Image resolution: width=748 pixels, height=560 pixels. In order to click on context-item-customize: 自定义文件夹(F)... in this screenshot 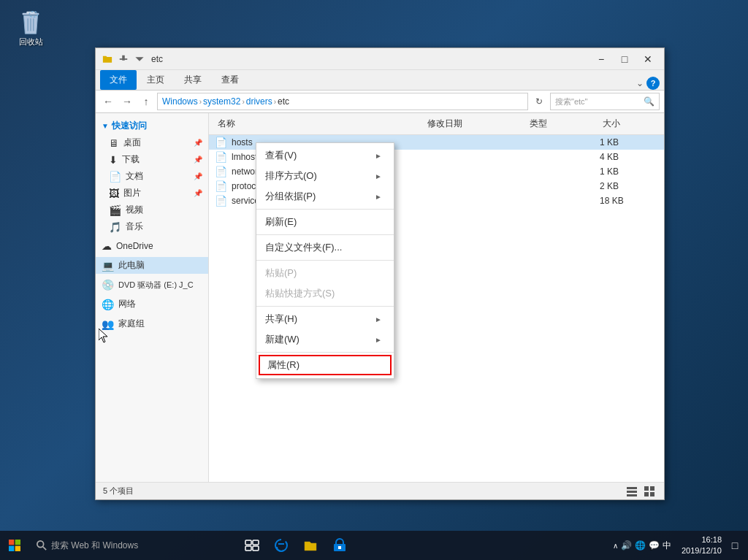, I will do `click(325, 248)`.